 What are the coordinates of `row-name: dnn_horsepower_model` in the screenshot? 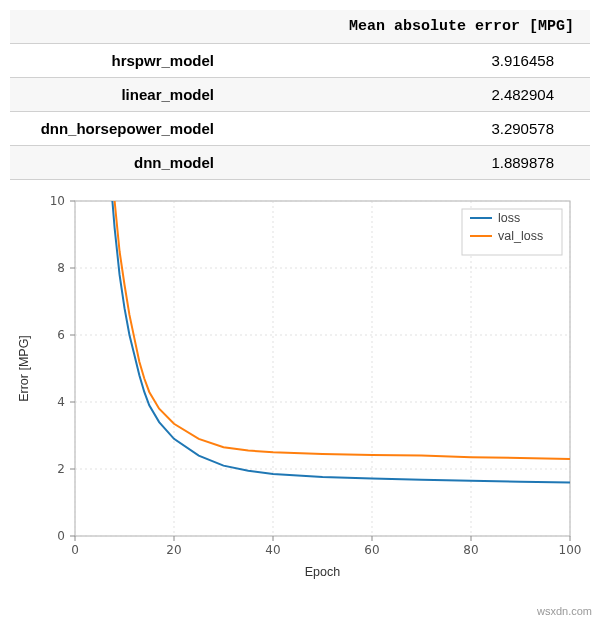 It's located at (120, 129).